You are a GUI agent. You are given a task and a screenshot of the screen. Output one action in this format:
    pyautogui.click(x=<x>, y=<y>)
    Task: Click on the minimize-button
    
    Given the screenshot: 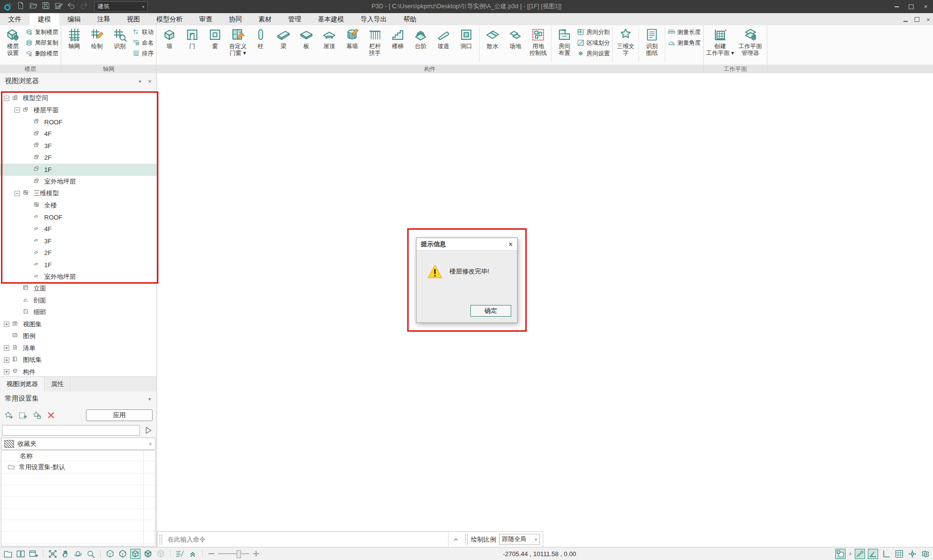 What is the action you would take?
    pyautogui.click(x=897, y=7)
    